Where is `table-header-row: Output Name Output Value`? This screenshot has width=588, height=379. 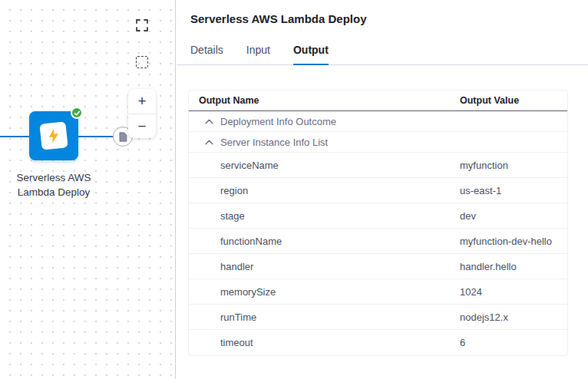 table-header-row: Output Name Output Value is located at coordinates (378, 101).